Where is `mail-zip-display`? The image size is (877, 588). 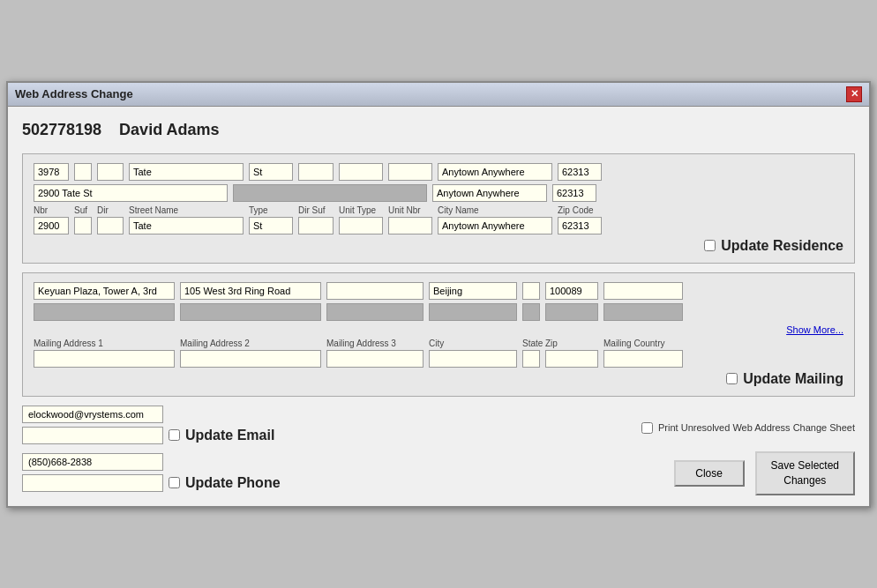
mail-zip-display is located at coordinates (572, 291).